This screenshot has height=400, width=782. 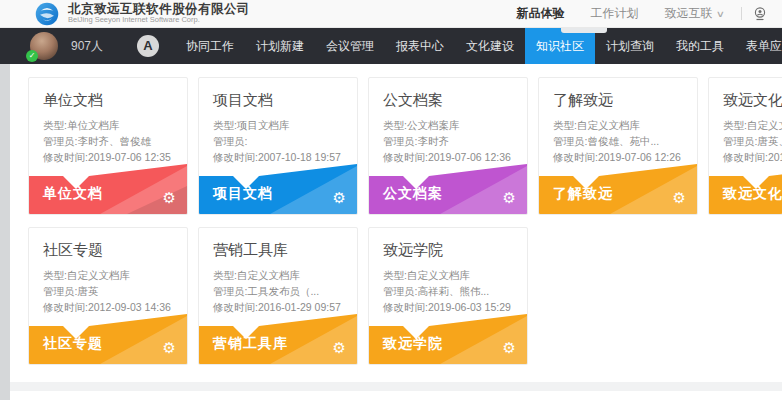 What do you see at coordinates (396, 396) in the screenshot?
I see `next-panel-top` at bounding box center [396, 396].